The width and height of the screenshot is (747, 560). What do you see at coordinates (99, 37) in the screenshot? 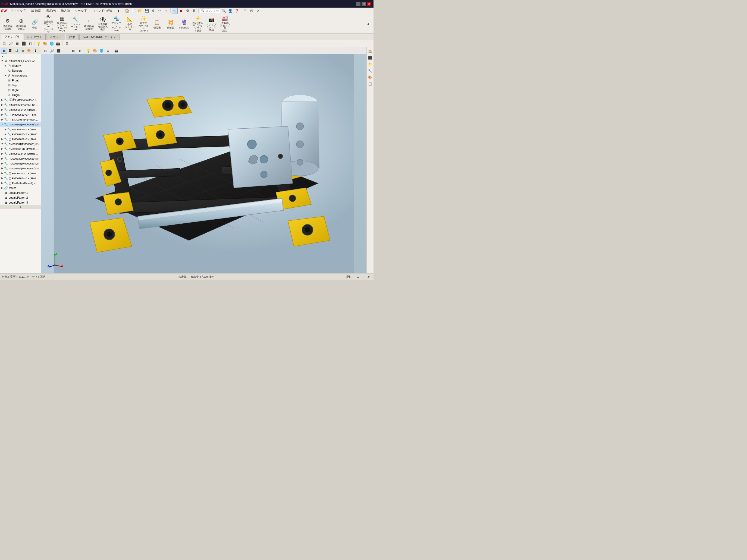
I see `tab-addins: SOLIDWORKS アドイン` at bounding box center [99, 37].